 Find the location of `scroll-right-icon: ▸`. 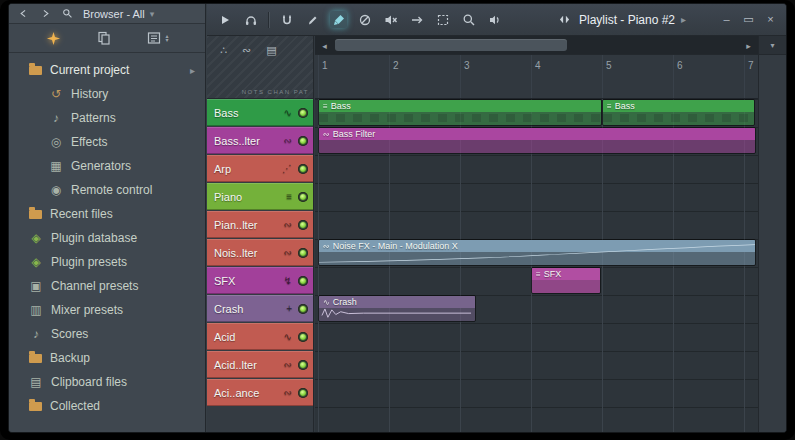

scroll-right-icon: ▸ is located at coordinates (748, 46).